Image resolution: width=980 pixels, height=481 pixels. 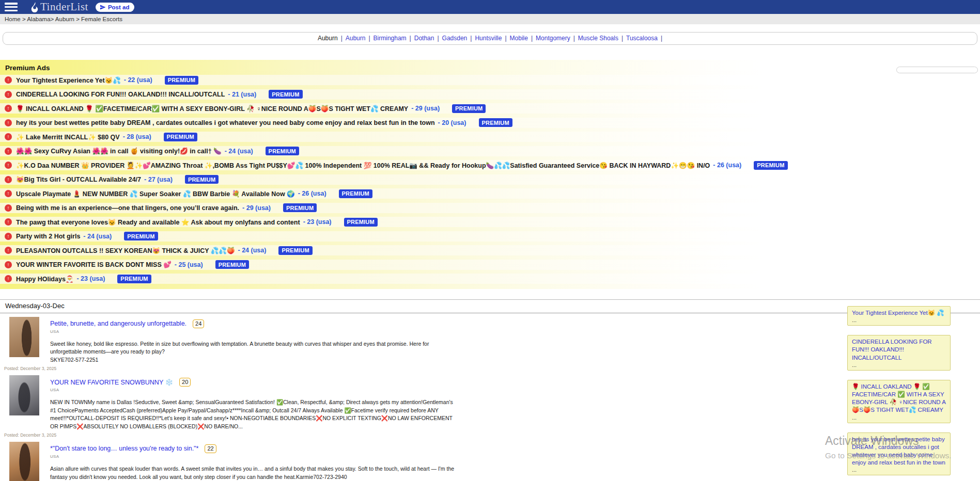 What do you see at coordinates (899, 451) in the screenshot?
I see `sidebar-ad-link: hey its your best wettes petite baby DRE…` at bounding box center [899, 451].